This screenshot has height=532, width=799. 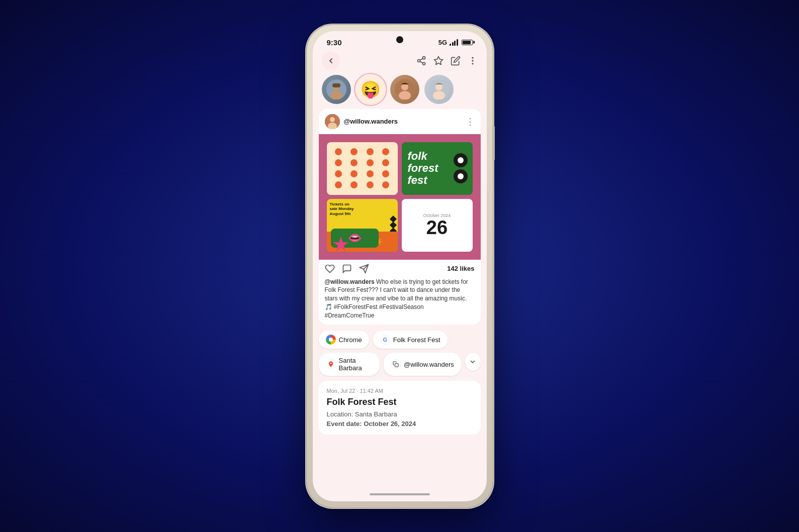 What do you see at coordinates (349, 364) in the screenshot?
I see `chip-santa-barbara: Santa Barbara` at bounding box center [349, 364].